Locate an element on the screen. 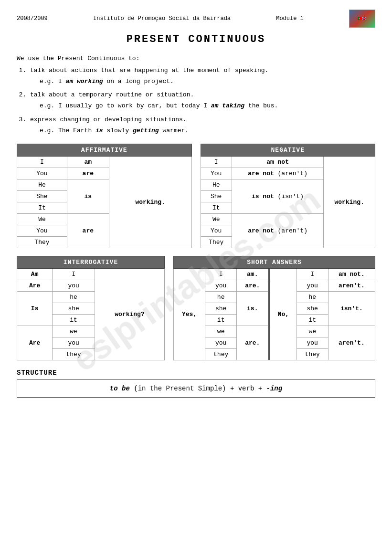  interrog-we: we is located at coordinates (74, 331).